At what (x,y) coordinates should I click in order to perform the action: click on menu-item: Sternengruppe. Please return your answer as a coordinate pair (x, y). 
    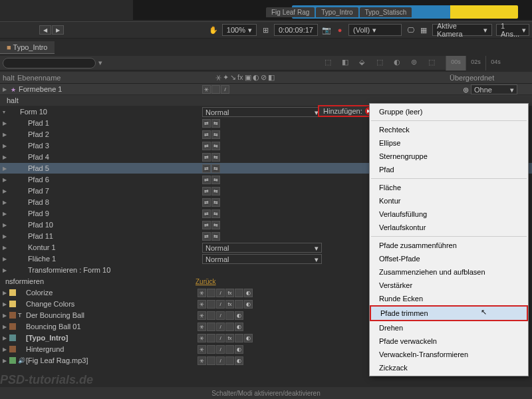
    Looking at the image, I should click on (449, 156).